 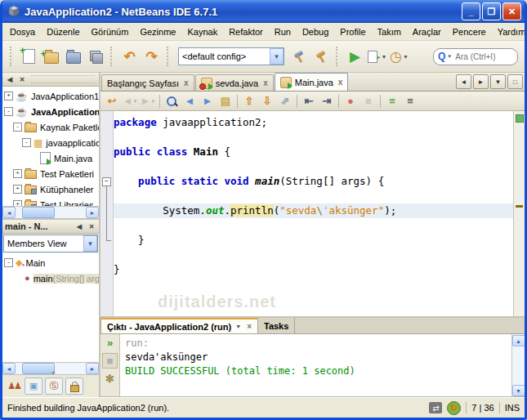 I want to click on output-console: run:sevda'aksüngerBUILD SUCCESSFUL (tota…, so click(x=315, y=366).